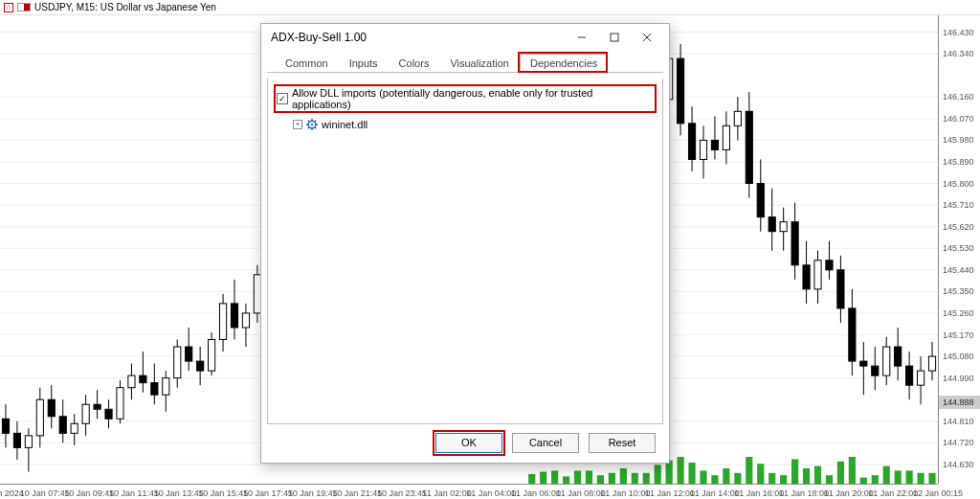 This screenshot has height=499, width=980. Describe the element at coordinates (625, 493) in the screenshot. I see `time-tick: 11 Jan 10:00` at that location.